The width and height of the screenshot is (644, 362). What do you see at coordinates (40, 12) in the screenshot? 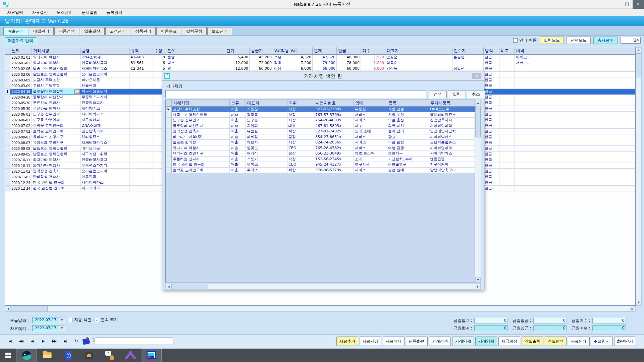
I see `menu-item: 자료결산` at bounding box center [40, 12].